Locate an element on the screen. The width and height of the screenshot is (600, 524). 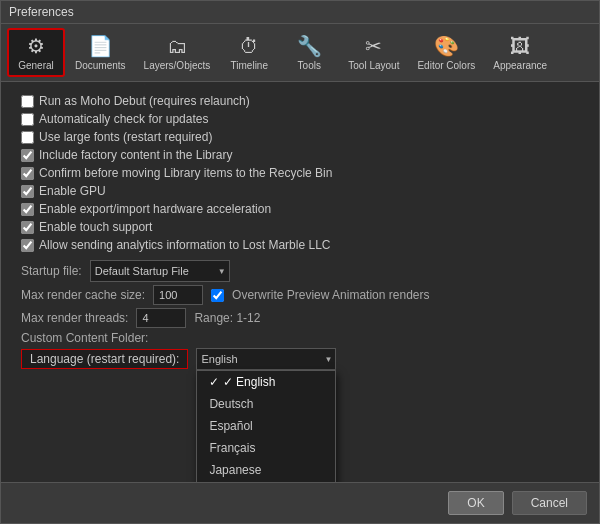
checkbox-label-allow-analytics: Allow sending analytics information to L… is located at coordinates (300, 245).